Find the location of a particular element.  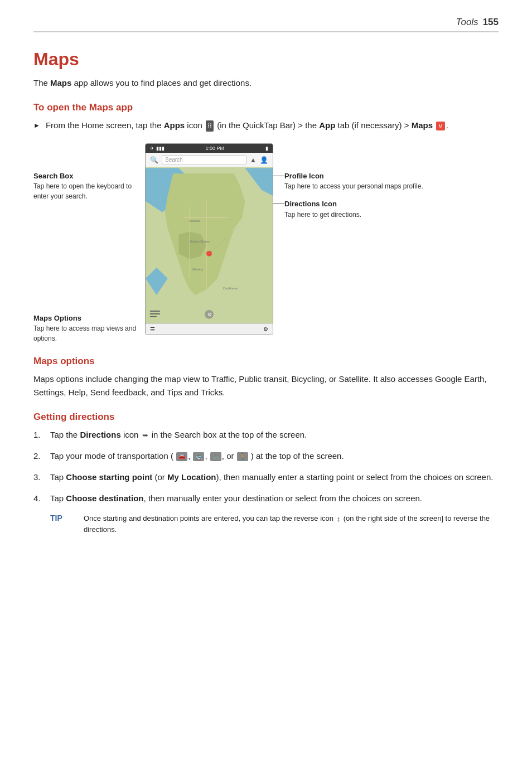

phone-search-placeholder: Search is located at coordinates (174, 159).